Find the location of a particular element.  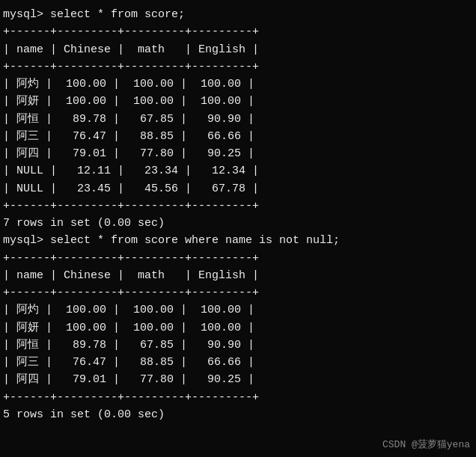

result-line-2: 5 rows in set (0.00 sec) is located at coordinates (238, 414).